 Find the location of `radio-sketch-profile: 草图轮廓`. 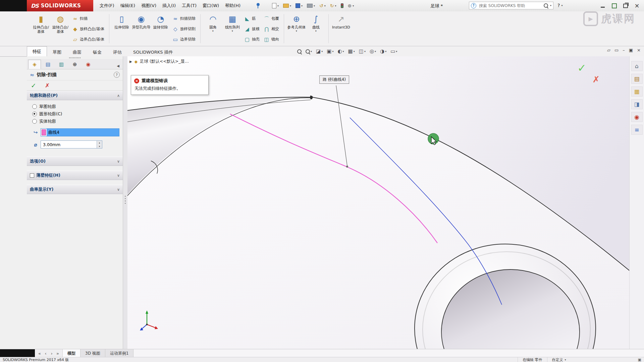

radio-sketch-profile: 草图轮廓 is located at coordinates (76, 107).